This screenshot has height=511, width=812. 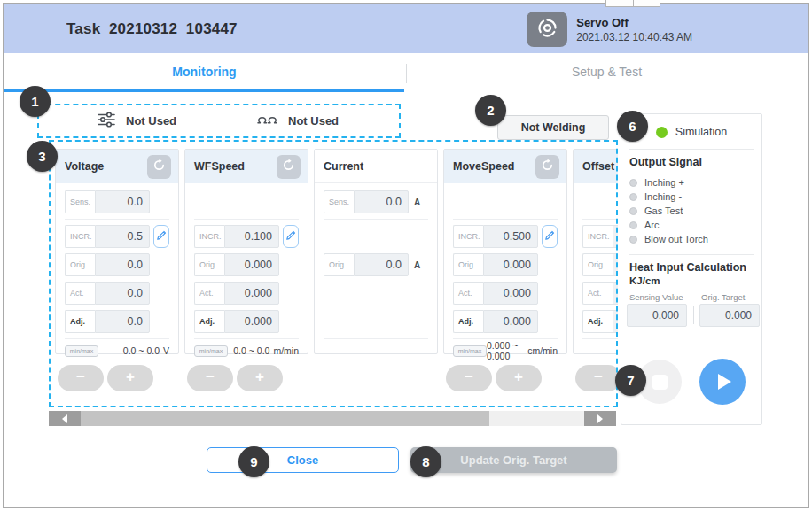 I want to click on movespeed-decrement-button: −, so click(x=469, y=378).